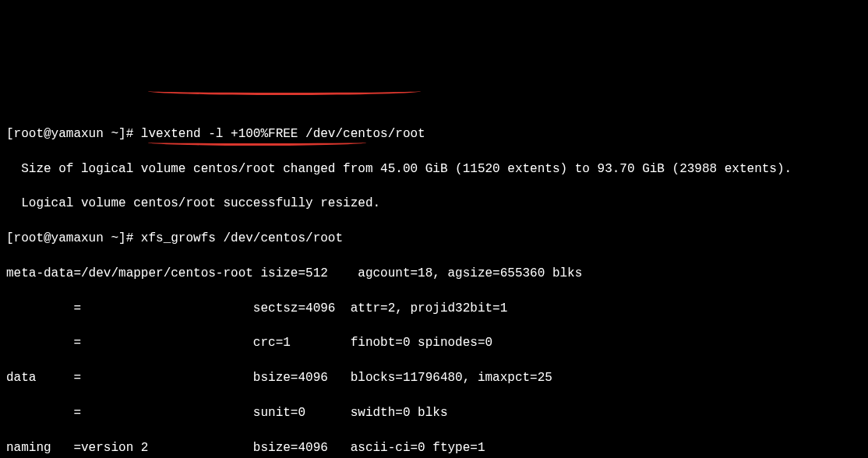  Describe the element at coordinates (434, 308) in the screenshot. I see `output-line: = sectsz=4096 attr=2, projid32bit=1` at that location.